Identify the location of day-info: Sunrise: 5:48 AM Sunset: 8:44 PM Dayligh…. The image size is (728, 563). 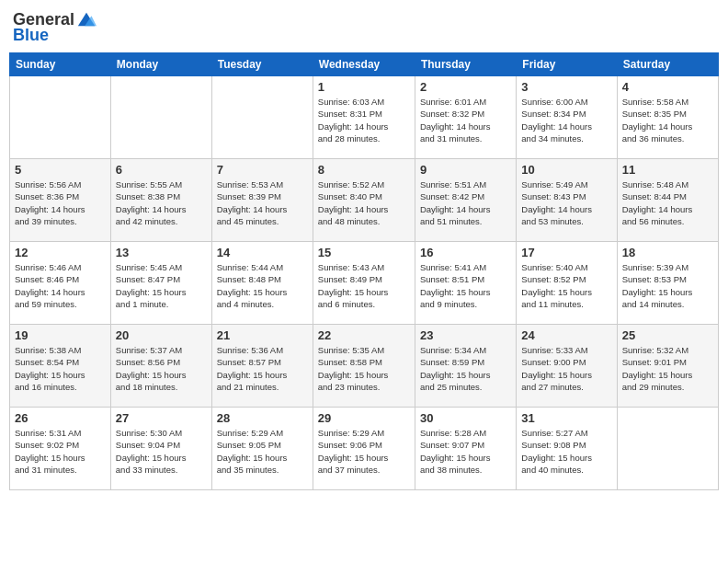
(667, 202).